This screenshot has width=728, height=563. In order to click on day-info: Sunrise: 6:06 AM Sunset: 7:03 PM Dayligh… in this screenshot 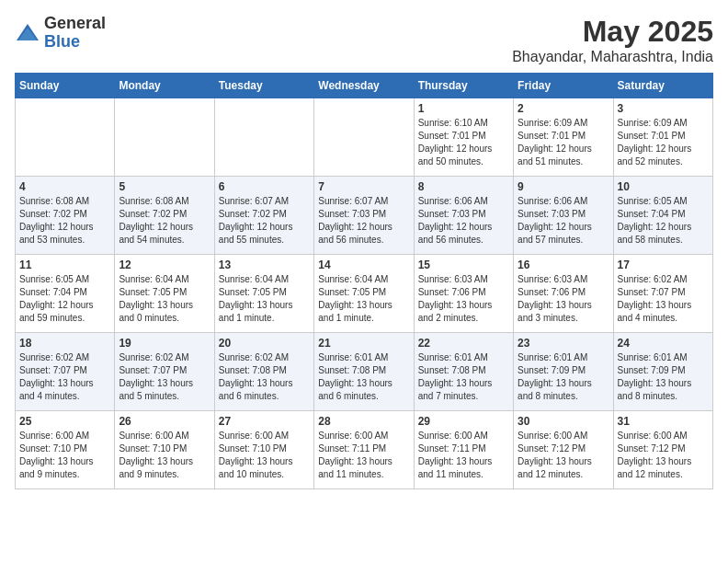, I will do `click(463, 221)`.